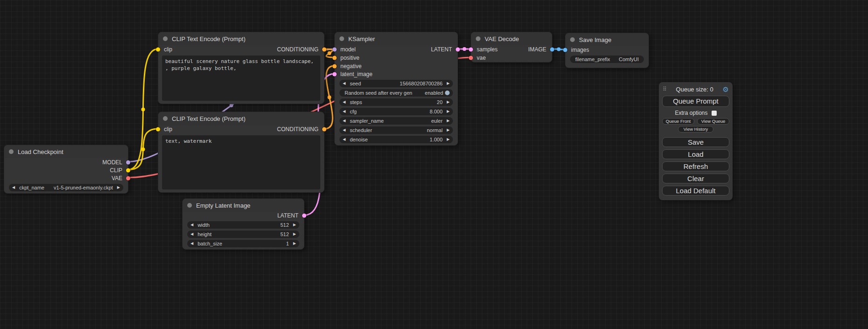 This screenshot has width=868, height=329. Describe the element at coordinates (696, 154) in the screenshot. I see `load-button: Load` at that location.